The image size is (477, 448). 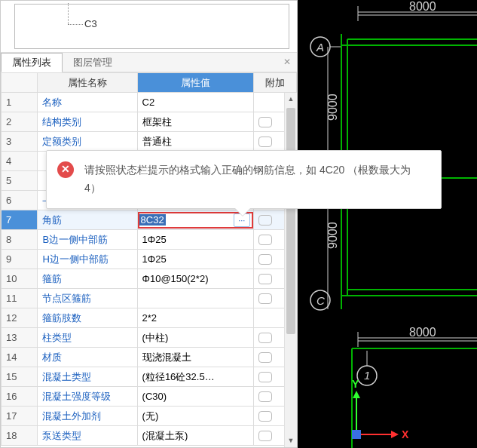 What do you see at coordinates (87, 318) in the screenshot?
I see `prop-name: 箍筋肢数` at bounding box center [87, 318].